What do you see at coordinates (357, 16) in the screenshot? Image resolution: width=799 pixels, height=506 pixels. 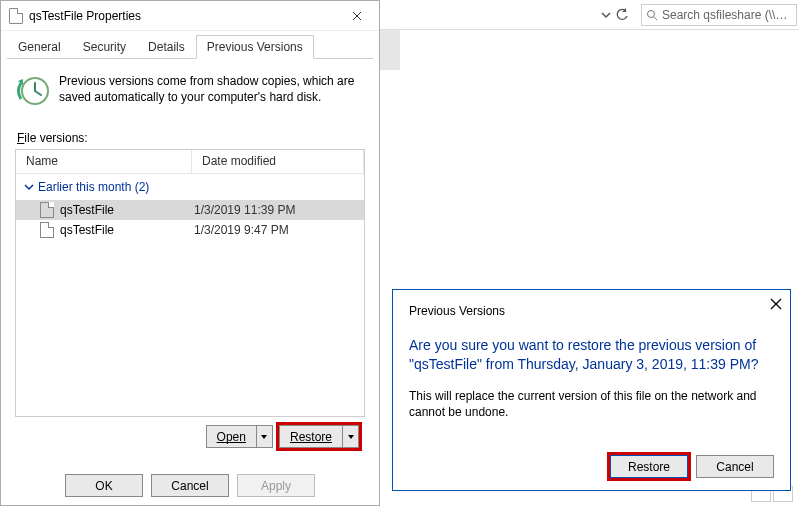 I see `close-button` at bounding box center [357, 16].